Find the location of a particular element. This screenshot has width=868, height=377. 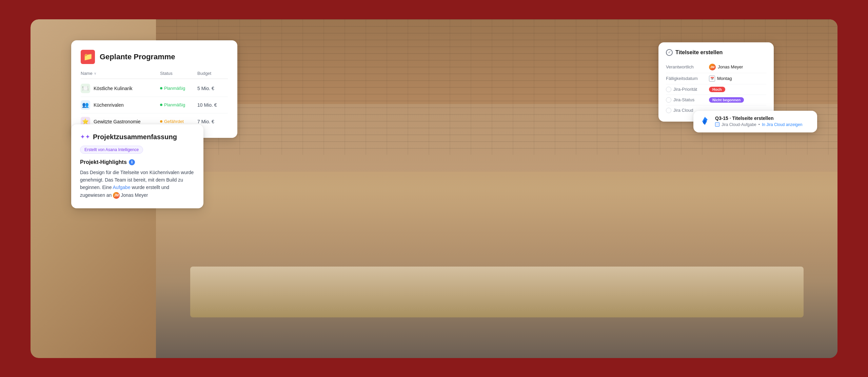

not-started-badge: Nicht begonnen is located at coordinates (726, 100).